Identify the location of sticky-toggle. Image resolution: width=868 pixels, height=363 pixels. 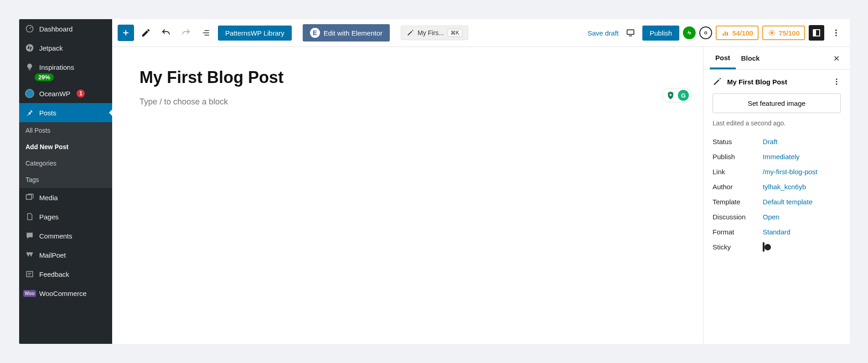
(764, 247).